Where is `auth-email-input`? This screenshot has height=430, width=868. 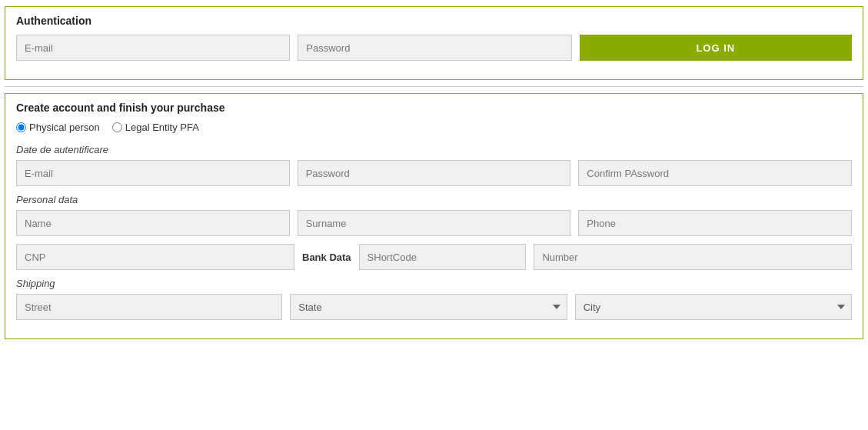
auth-email-input is located at coordinates (153, 48).